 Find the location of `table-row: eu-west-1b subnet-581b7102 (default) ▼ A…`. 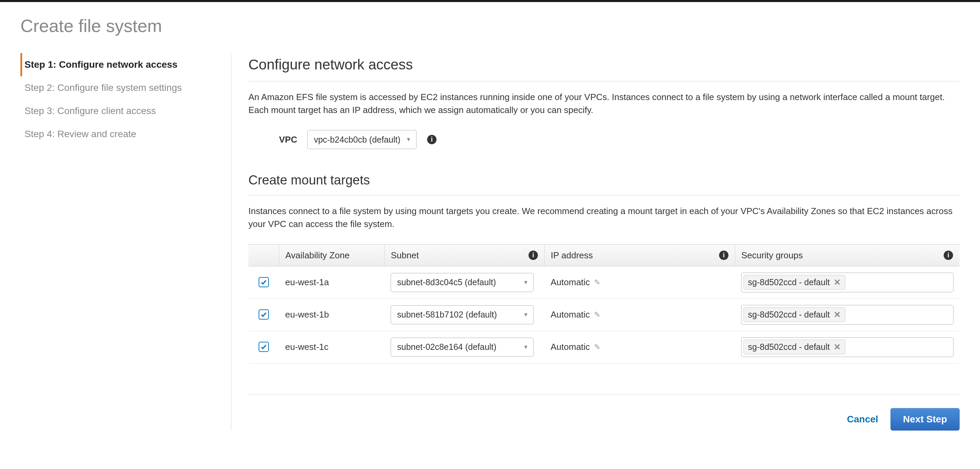

table-row: eu-west-1b subnet-581b7102 (default) ▼ A… is located at coordinates (604, 315).